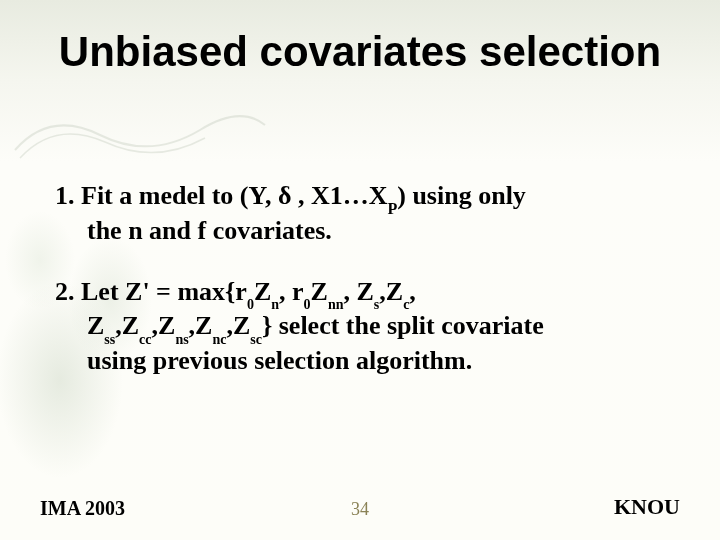 The width and height of the screenshot is (720, 540). Describe the element at coordinates (320, 292) in the screenshot. I see `z2: Z` at that location.